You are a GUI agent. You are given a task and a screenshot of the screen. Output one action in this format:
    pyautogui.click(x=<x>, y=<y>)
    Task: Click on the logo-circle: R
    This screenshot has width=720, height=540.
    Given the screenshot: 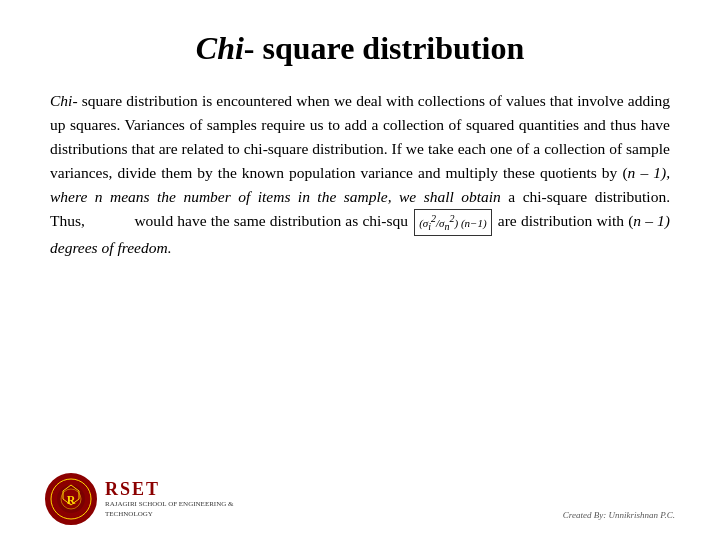 What is the action you would take?
    pyautogui.click(x=71, y=499)
    